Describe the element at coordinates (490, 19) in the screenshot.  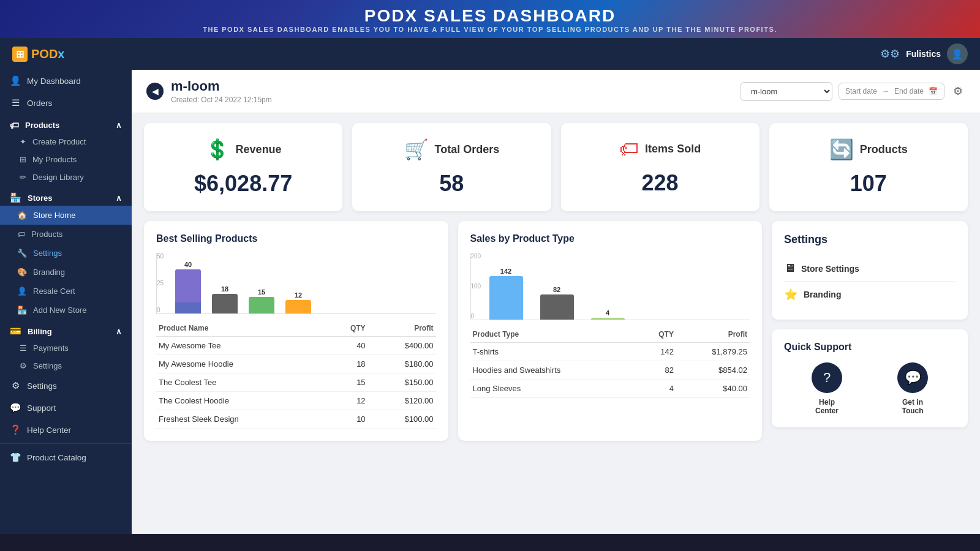
I see `hero-header: PODX SALES DASHBOARD THE PODX SALES DASH…` at that location.